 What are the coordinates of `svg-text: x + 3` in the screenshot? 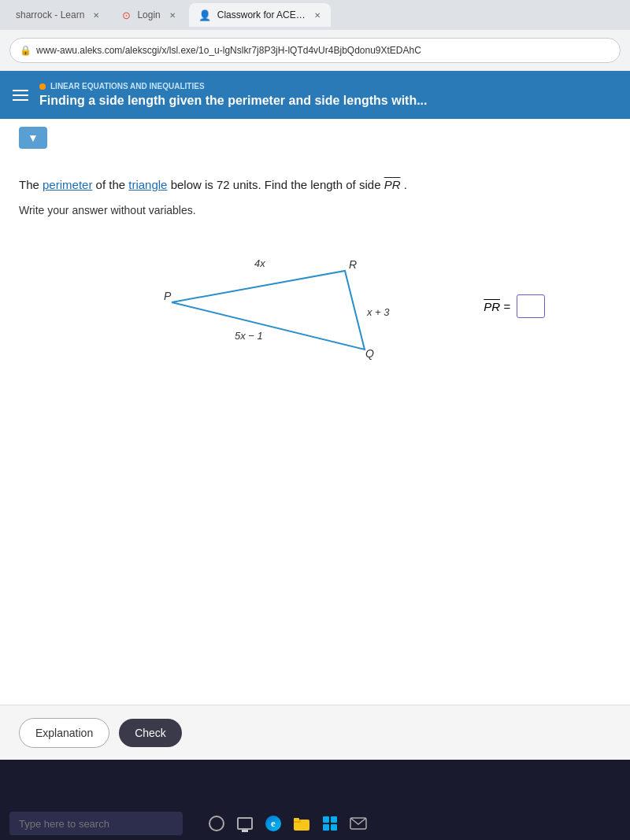 It's located at (378, 312).